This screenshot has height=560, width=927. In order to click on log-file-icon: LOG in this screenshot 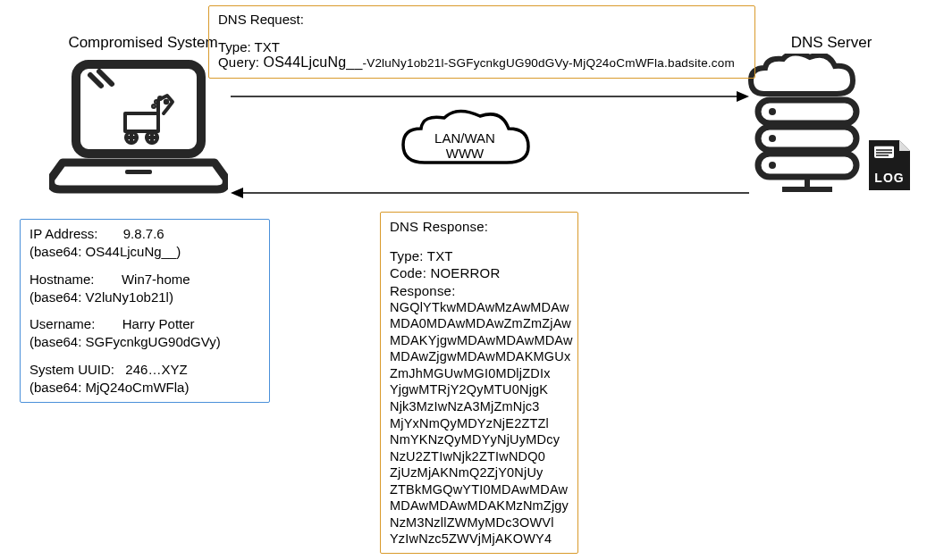, I will do `click(889, 166)`.